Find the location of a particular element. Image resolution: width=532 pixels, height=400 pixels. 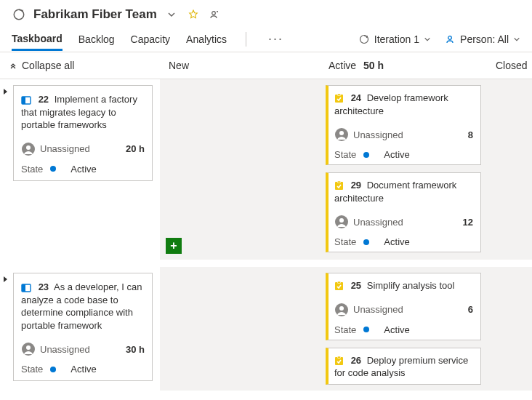

card-hours: 8 is located at coordinates (471, 135).